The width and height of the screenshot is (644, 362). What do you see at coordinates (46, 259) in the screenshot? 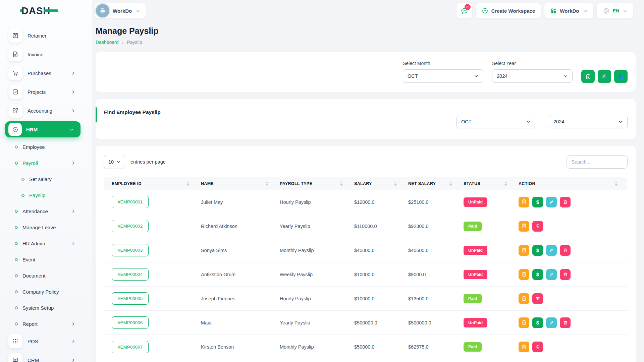
I see `sidebar-item-event: Event` at bounding box center [46, 259].